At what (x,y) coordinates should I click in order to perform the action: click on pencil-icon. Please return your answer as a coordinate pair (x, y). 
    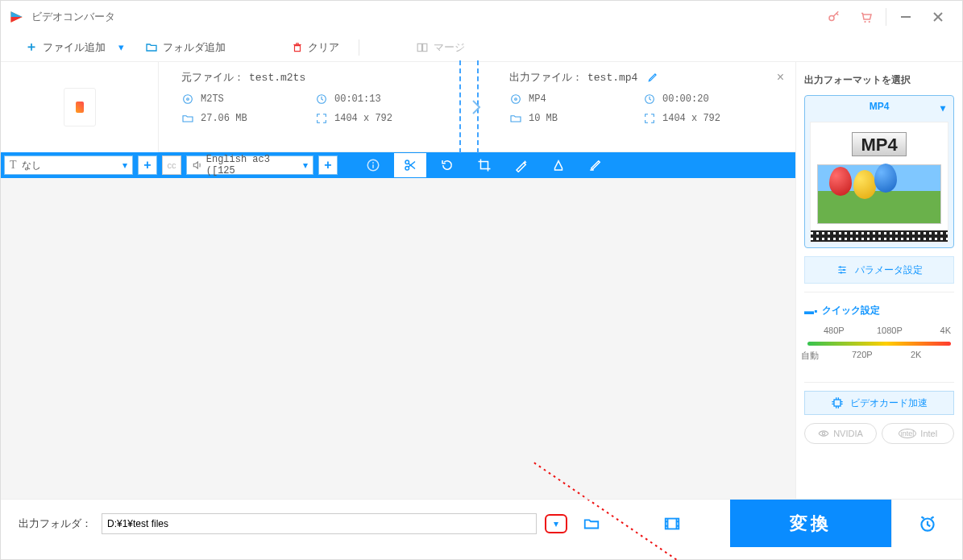
    Looking at the image, I should click on (653, 77).